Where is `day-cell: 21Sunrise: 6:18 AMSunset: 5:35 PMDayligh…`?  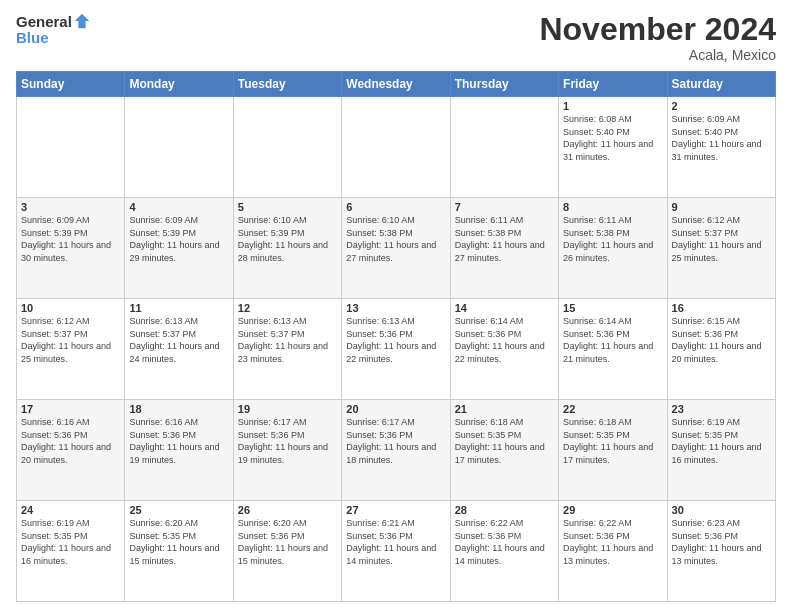 day-cell: 21Sunrise: 6:18 AMSunset: 5:35 PMDayligh… is located at coordinates (504, 450).